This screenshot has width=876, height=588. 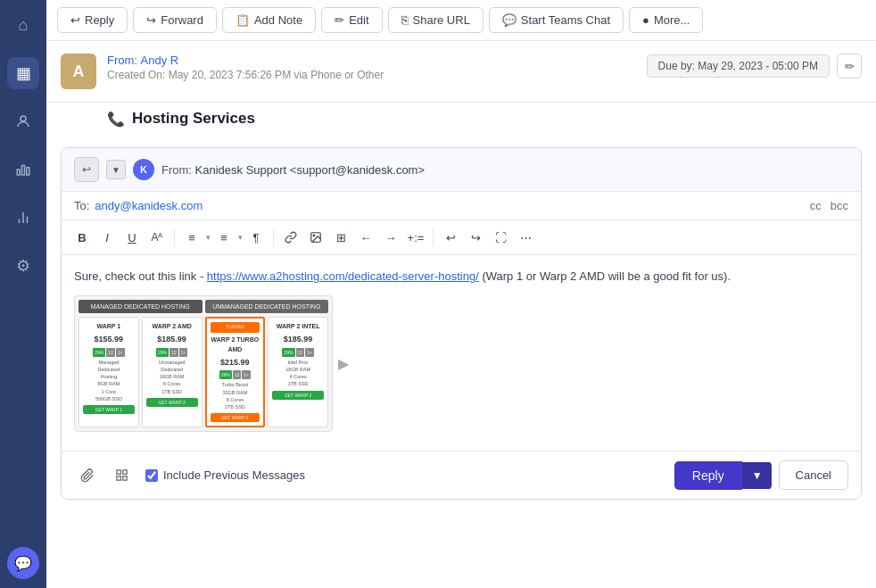 What do you see at coordinates (209, 237) in the screenshot?
I see `ordered-list-dropdown: ▾` at bounding box center [209, 237].